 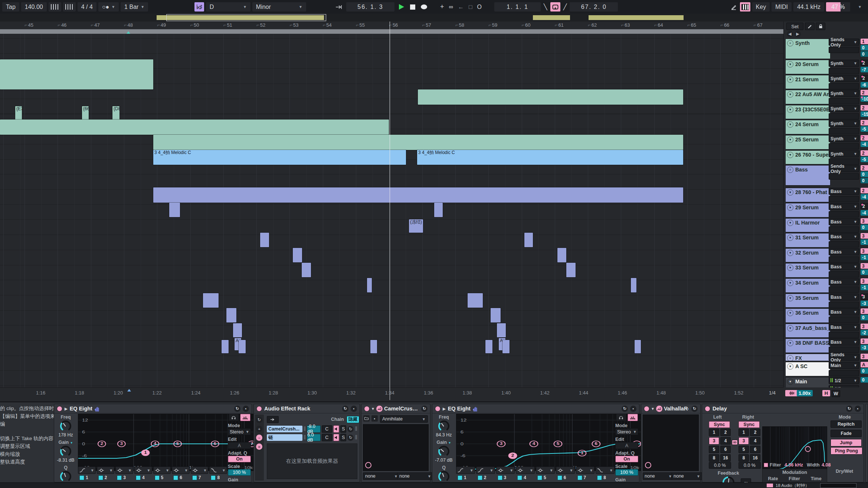 What do you see at coordinates (162, 474) in the screenshot?
I see `filter-slot-5: ▼5` at bounding box center [162, 474].